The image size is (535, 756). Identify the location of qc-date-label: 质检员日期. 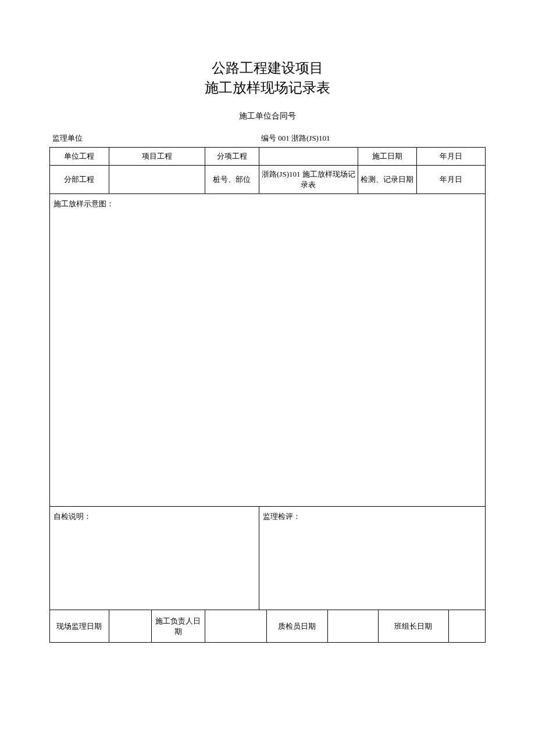
(297, 626).